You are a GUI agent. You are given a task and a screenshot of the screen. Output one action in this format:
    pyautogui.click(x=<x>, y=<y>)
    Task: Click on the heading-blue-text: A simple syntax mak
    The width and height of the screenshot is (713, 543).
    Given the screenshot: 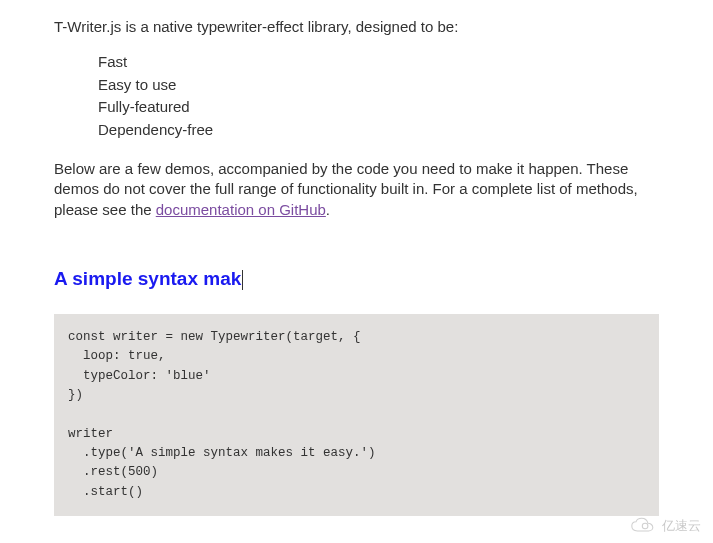 What is the action you would take?
    pyautogui.click(x=148, y=278)
    